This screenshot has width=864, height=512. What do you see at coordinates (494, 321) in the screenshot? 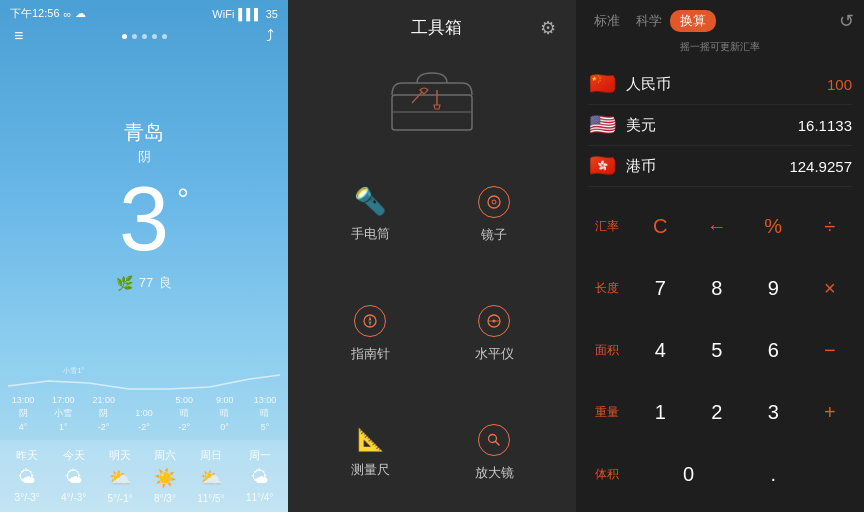
I see `level-icon` at bounding box center [494, 321].